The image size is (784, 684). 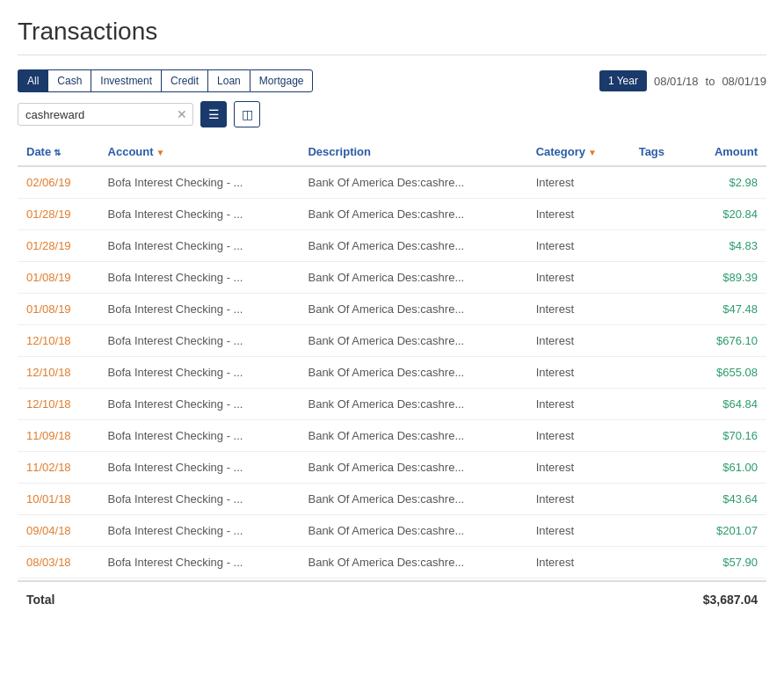 What do you see at coordinates (281, 81) in the screenshot?
I see `filter-tab-mortgage: Mortgage` at bounding box center [281, 81].